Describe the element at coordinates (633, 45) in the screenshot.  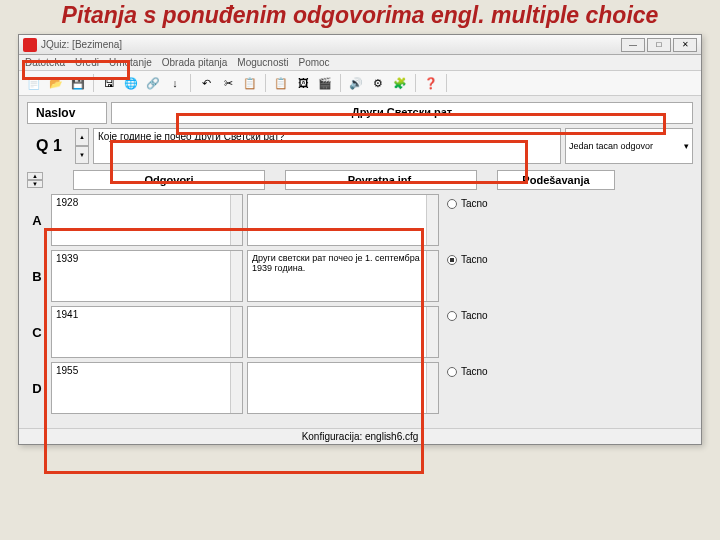
I see `minimize-button: —` at that location.